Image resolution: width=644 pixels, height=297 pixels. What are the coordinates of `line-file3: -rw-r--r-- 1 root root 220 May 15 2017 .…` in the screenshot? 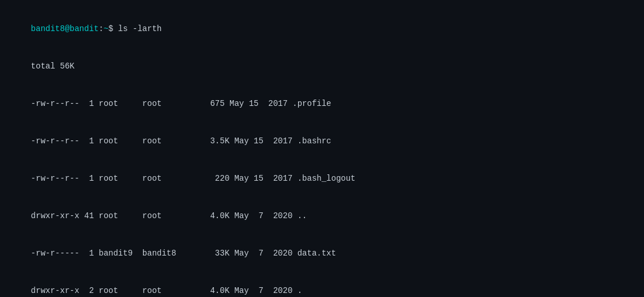 It's located at (322, 178).